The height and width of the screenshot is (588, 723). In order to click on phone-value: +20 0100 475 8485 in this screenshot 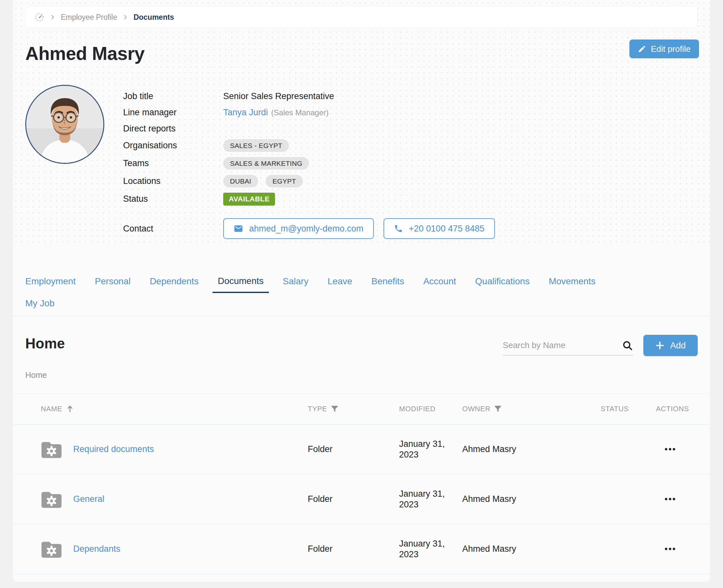, I will do `click(447, 229)`.